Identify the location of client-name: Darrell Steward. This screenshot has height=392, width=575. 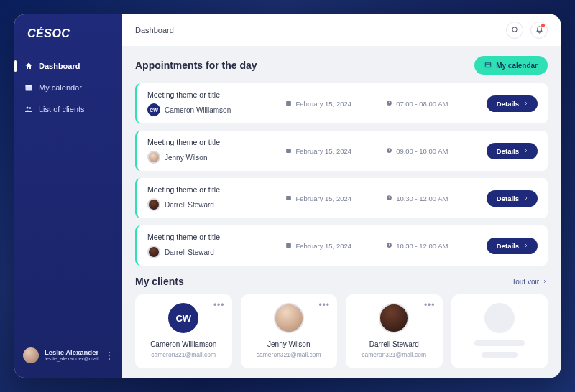
(394, 345).